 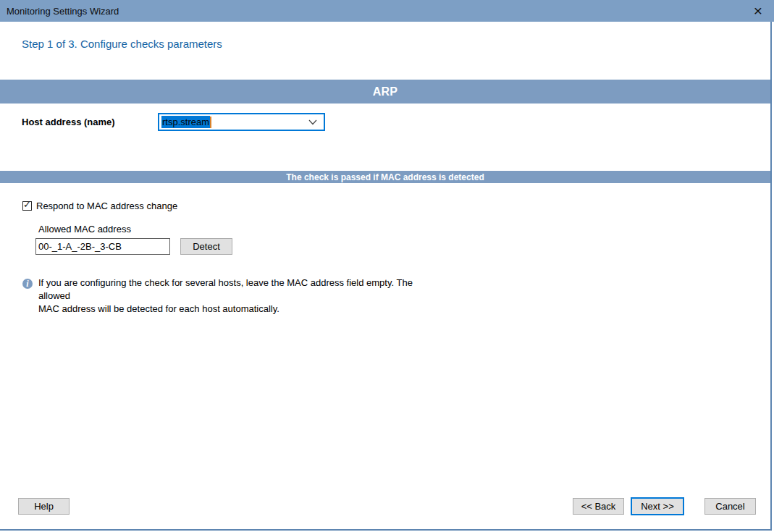 I want to click on respond-mac-change-row: ✓ Respond to MAC address change, so click(x=100, y=206).